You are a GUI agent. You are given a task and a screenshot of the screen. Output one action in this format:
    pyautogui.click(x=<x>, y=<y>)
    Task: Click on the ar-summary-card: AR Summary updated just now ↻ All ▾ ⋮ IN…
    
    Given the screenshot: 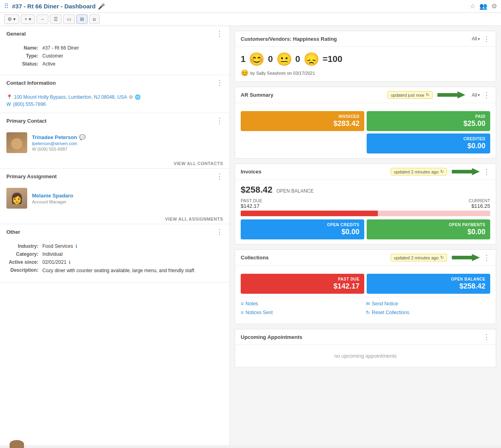 What is the action you would take?
    pyautogui.click(x=365, y=123)
    